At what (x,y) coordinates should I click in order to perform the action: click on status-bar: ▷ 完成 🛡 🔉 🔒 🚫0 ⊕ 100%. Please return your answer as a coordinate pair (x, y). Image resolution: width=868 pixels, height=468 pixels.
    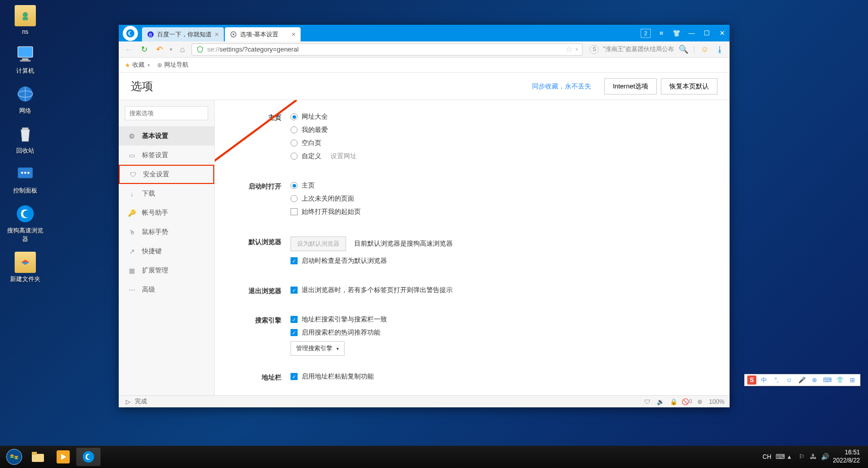
    Looking at the image, I should click on (424, 401).